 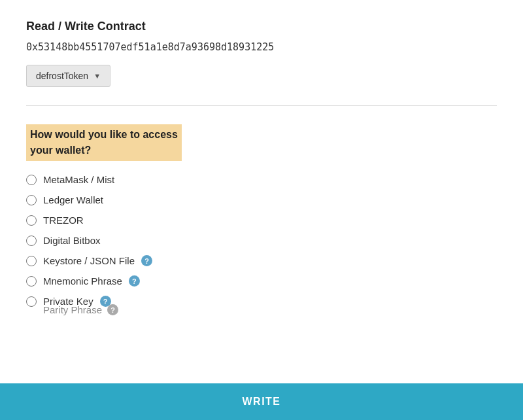 I want to click on list-item: Digital Bitbox, so click(x=262, y=241).